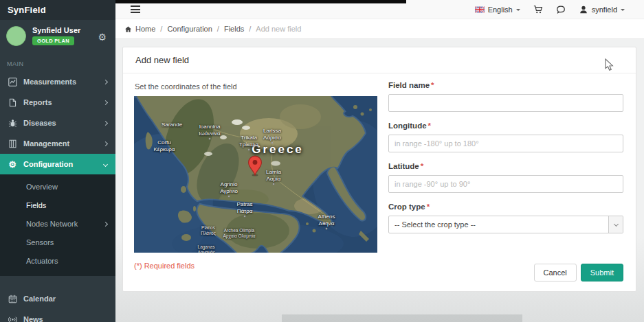  What do you see at coordinates (58, 261) in the screenshot?
I see `submenu-item-actuators: Actuators` at bounding box center [58, 261].